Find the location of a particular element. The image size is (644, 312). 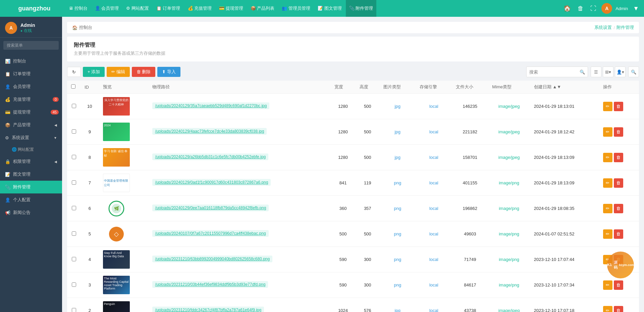

sidebar-user: A Admin 在线 is located at coordinates (31, 27).